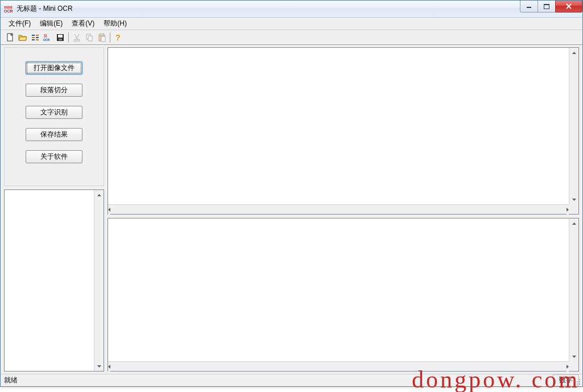  What do you see at coordinates (77, 38) in the screenshot?
I see `cut-icon` at bounding box center [77, 38].